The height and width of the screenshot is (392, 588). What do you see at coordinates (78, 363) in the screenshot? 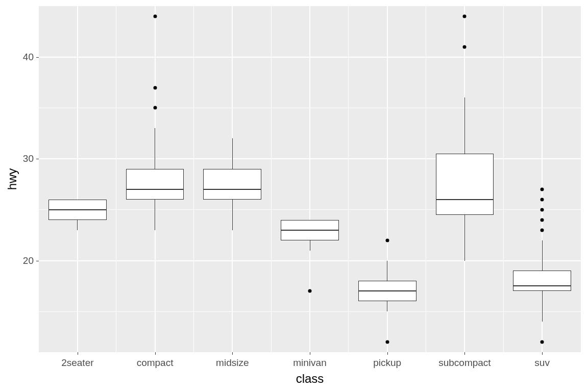
I see `x-tick-label: 2seater` at bounding box center [78, 363].